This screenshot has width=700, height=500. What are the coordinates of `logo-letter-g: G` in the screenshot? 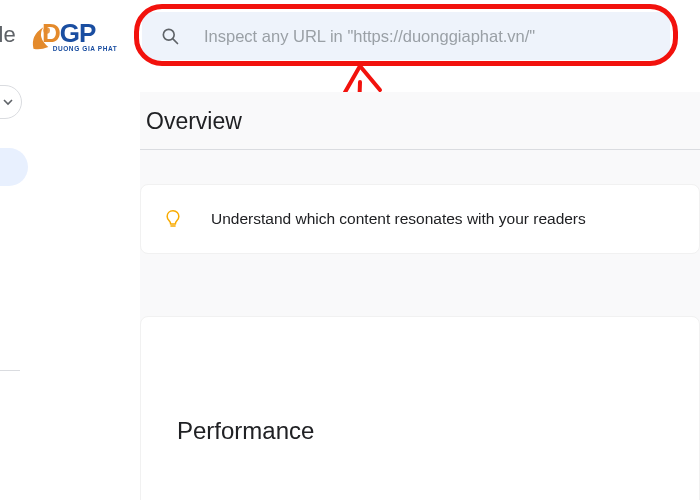 It's located at (70, 33).